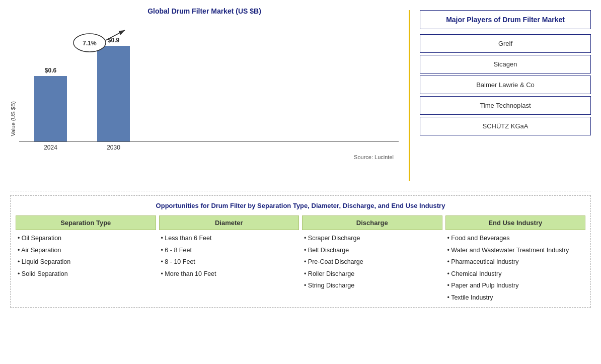 The image size is (601, 364). I want to click on right-panel: Major Players of Drum Filter Market Grei…, so click(505, 96).